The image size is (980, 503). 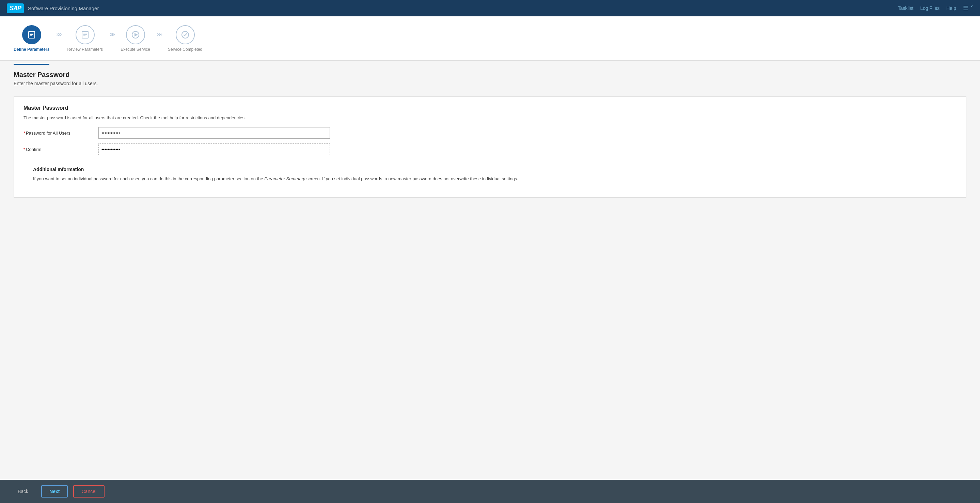 What do you see at coordinates (490, 179) in the screenshot?
I see `additional-info-text: If you want to set an individual passwor…` at bounding box center [490, 179].